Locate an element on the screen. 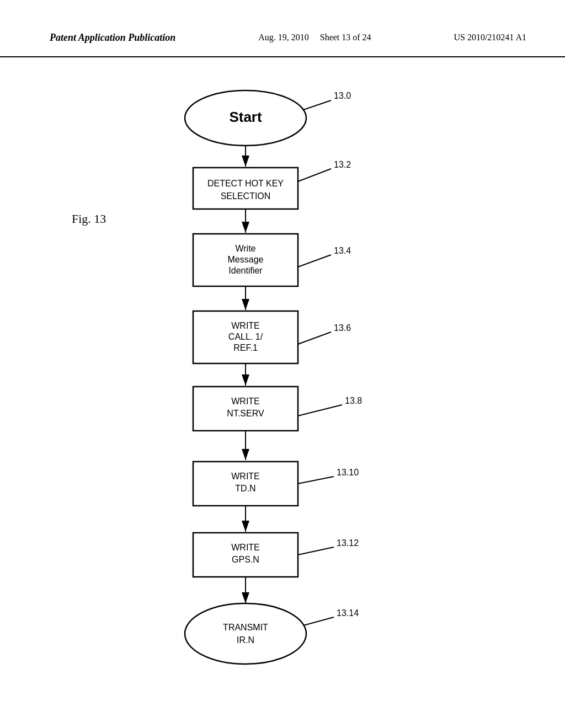  write-td-label-1: WRITE is located at coordinates (246, 477).